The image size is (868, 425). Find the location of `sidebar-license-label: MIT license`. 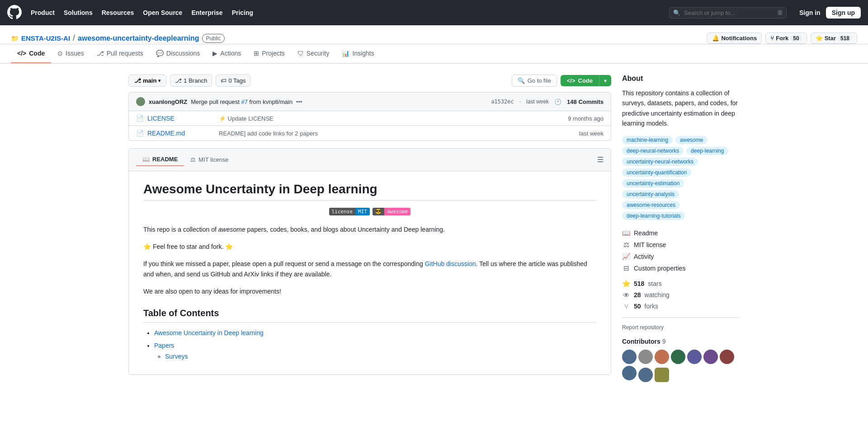

sidebar-license-label: MIT license is located at coordinates (650, 245).